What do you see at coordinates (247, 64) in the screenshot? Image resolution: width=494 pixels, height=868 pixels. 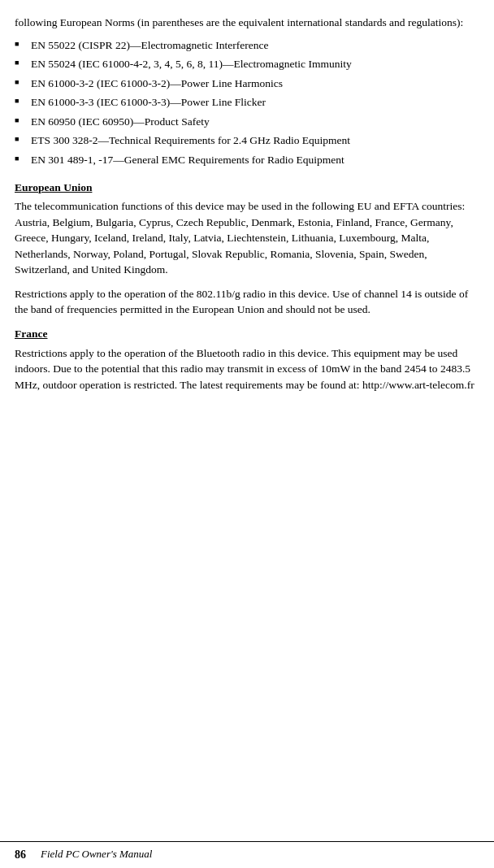 I see `bullet-item-1: ■EN 55024 (IEC 61000-4-2, 3, 4, 5, 6, 8,…` at bounding box center [247, 64].